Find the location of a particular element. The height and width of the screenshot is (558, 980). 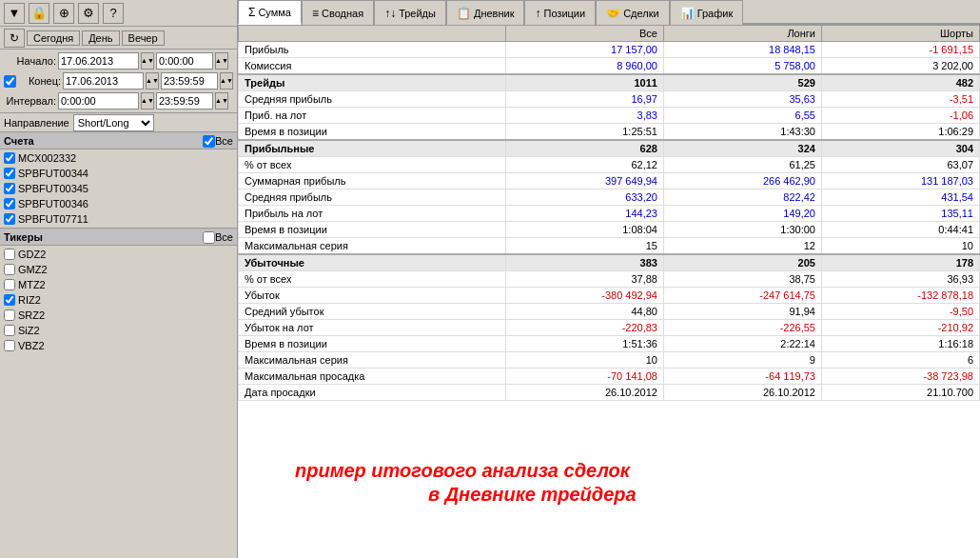

row-long: 9 is located at coordinates (742, 360).